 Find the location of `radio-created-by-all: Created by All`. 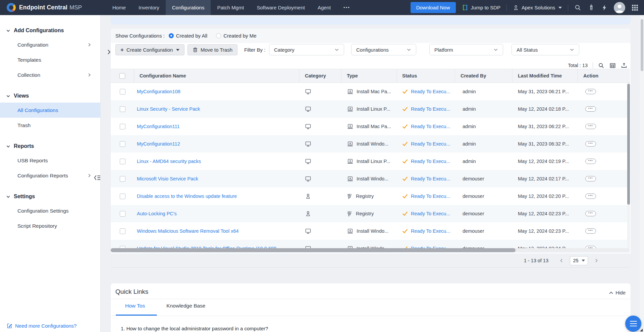

radio-created-by-all: Created by All is located at coordinates (188, 36).